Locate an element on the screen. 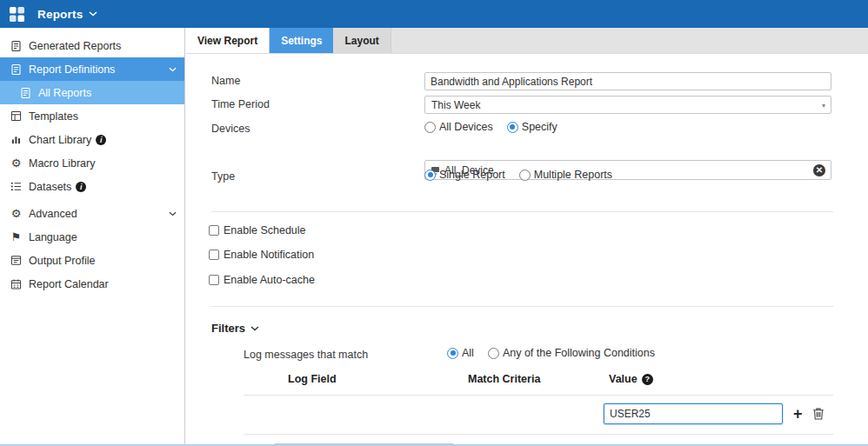  tab-layout: Layout is located at coordinates (362, 40).